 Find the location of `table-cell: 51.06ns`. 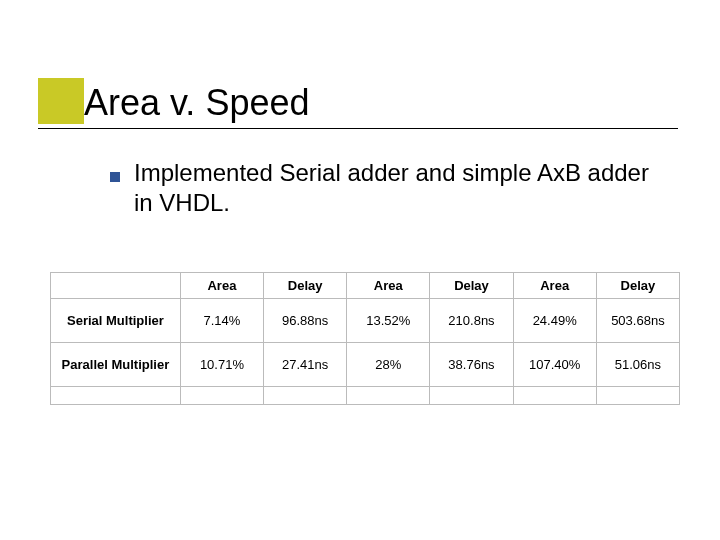

table-cell: 51.06ns is located at coordinates (638, 365).